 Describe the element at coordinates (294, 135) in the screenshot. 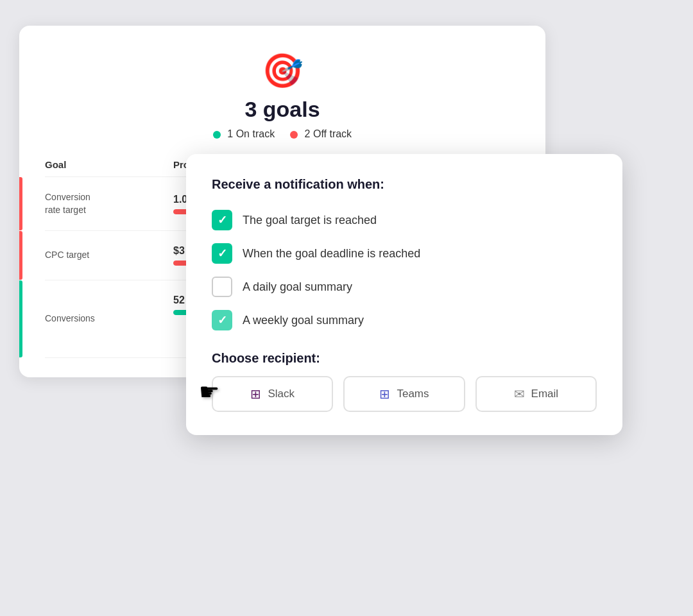

I see `off-track-dot` at that location.